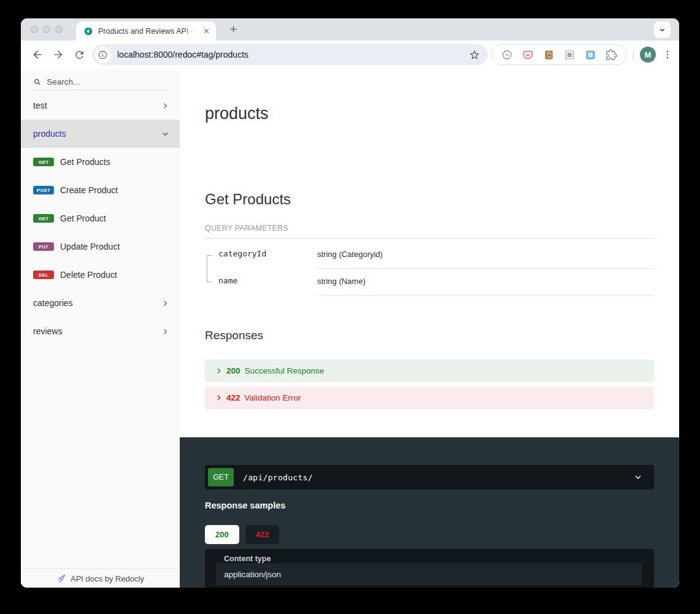 The height and width of the screenshot is (614, 700). I want to click on footer-label: API docs by Redocly, so click(107, 579).